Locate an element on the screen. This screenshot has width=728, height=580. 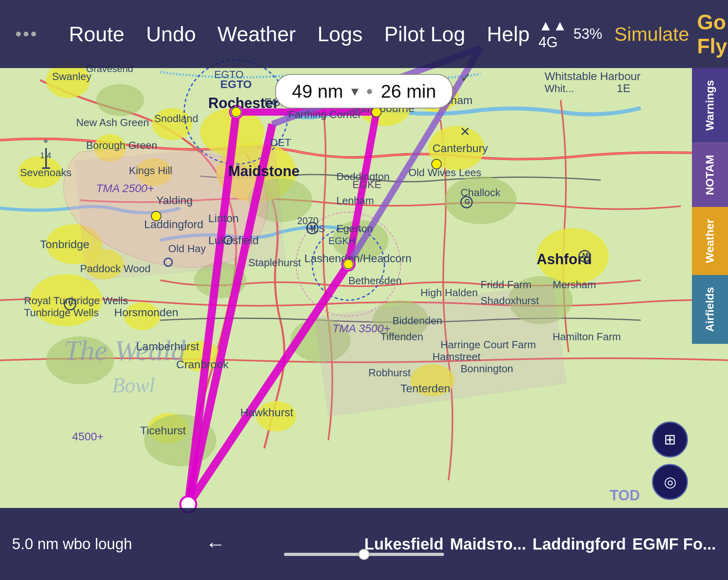
svg-text: Lashenden/Headcorn is located at coordinates (358, 259).